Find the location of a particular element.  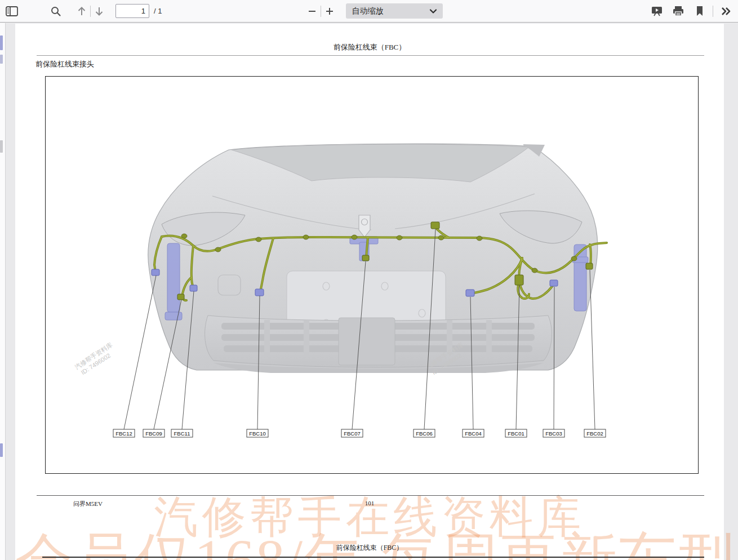

zoom-out-icon is located at coordinates (312, 11).